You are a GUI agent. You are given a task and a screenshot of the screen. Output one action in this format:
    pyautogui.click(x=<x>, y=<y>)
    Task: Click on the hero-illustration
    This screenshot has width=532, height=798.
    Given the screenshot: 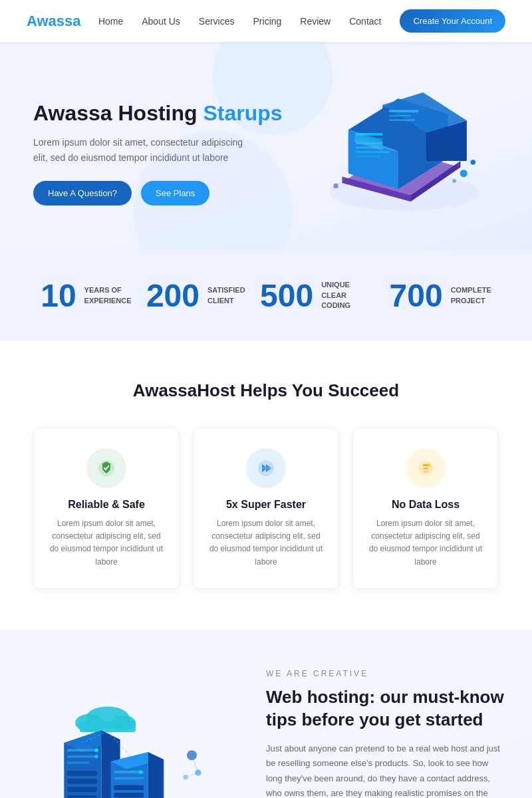 What is the action you would take?
    pyautogui.click(x=392, y=153)
    